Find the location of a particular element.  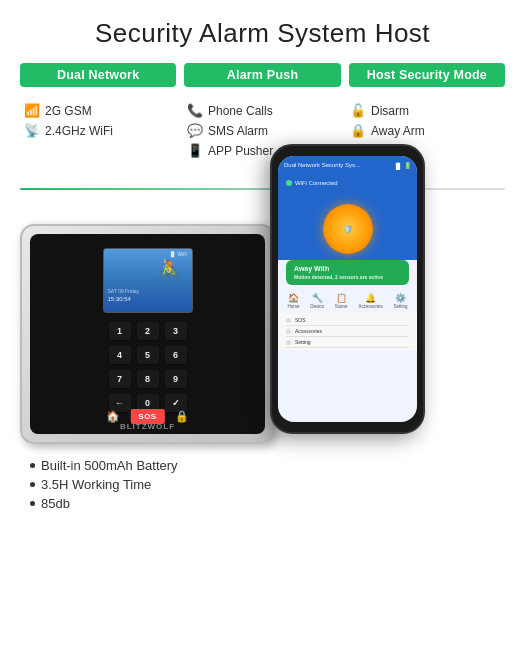

phone-nav-setting: ⚙️ Setting is located at coordinates (401, 301).